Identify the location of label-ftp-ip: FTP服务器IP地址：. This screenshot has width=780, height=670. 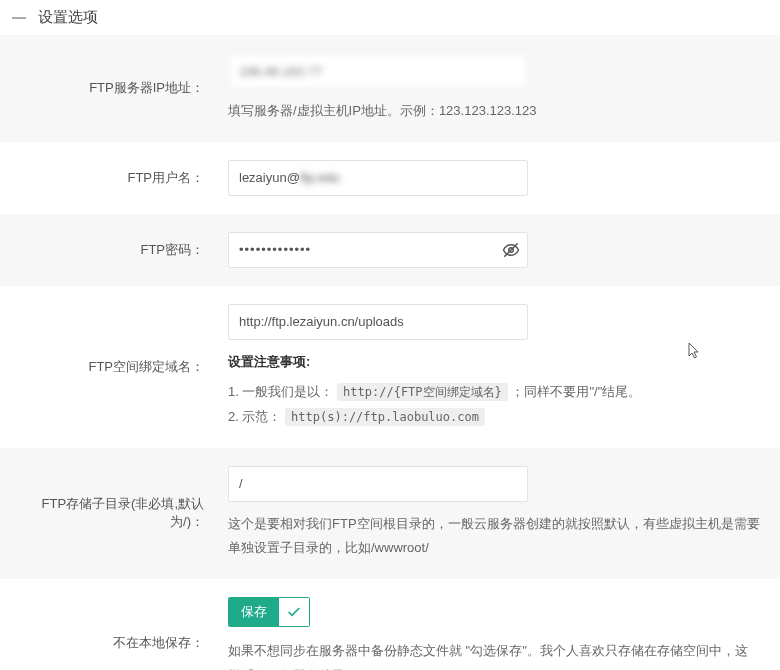
(108, 88).